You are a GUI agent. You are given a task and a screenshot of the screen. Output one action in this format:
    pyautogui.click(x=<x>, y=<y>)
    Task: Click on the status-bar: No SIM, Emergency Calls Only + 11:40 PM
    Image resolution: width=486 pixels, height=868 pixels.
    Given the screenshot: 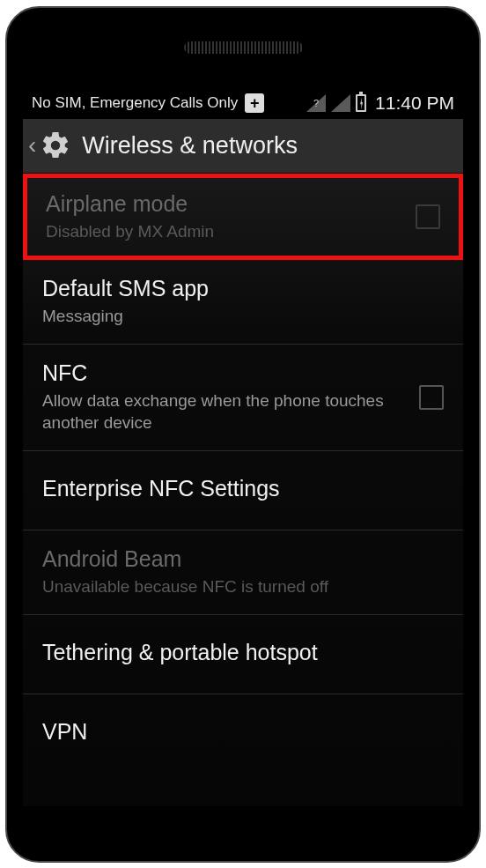 What is the action you would take?
    pyautogui.click(x=243, y=103)
    